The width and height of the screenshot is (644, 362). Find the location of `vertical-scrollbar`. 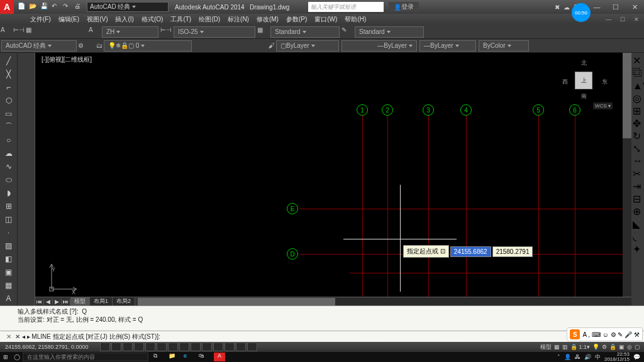

vertical-scrollbar is located at coordinates (627, 175).